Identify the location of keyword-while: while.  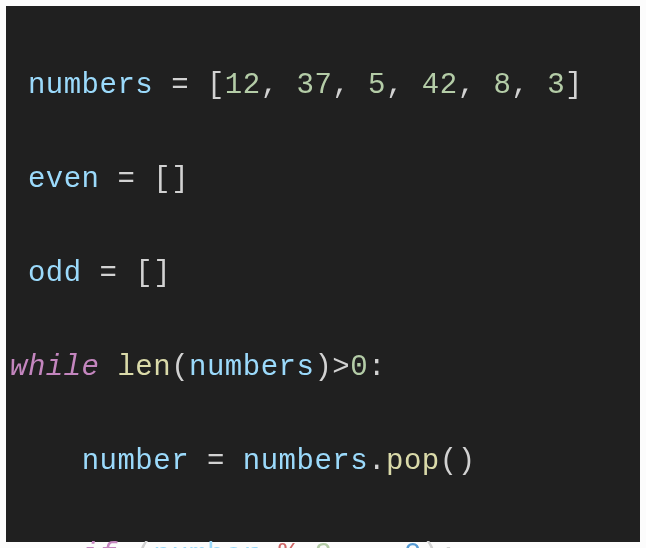
(55, 368).